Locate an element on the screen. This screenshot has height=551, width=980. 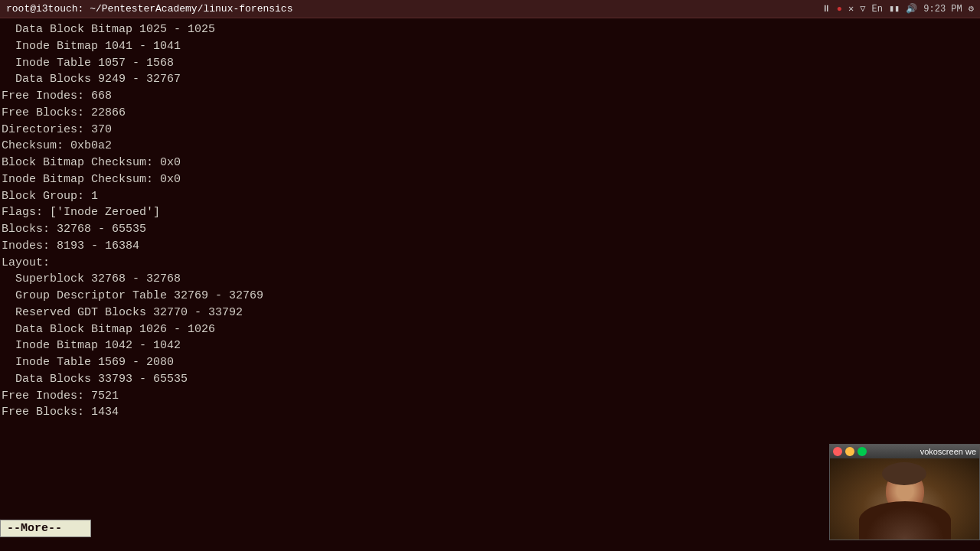
terminal-line: Data Blocks 33793 - 65535 is located at coordinates (490, 380).